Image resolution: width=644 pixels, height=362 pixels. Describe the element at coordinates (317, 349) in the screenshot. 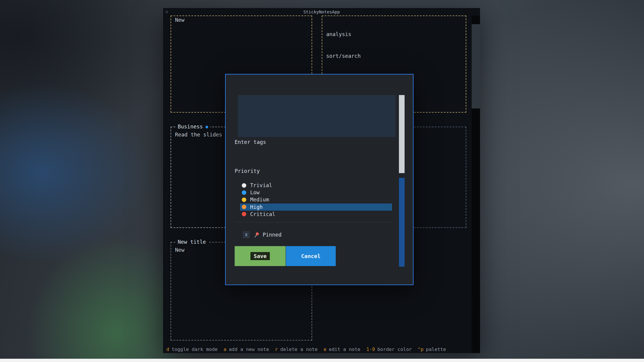

I see `status-bar: d toggle dark mode a add a new note r de…` at that location.